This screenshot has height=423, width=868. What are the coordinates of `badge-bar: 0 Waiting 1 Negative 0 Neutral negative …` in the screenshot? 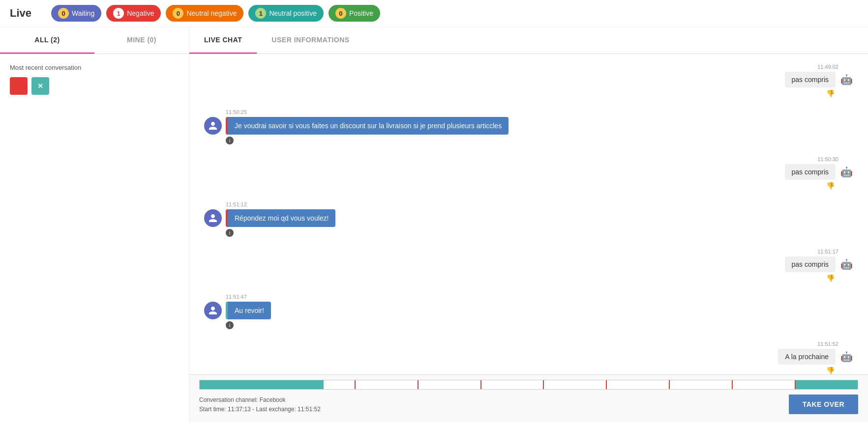 It's located at (215, 13).